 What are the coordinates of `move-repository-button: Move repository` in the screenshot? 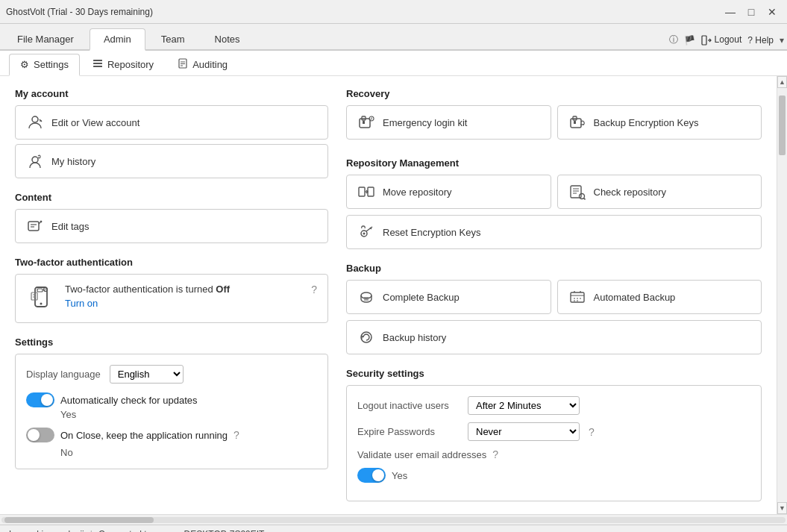 It's located at (449, 192).